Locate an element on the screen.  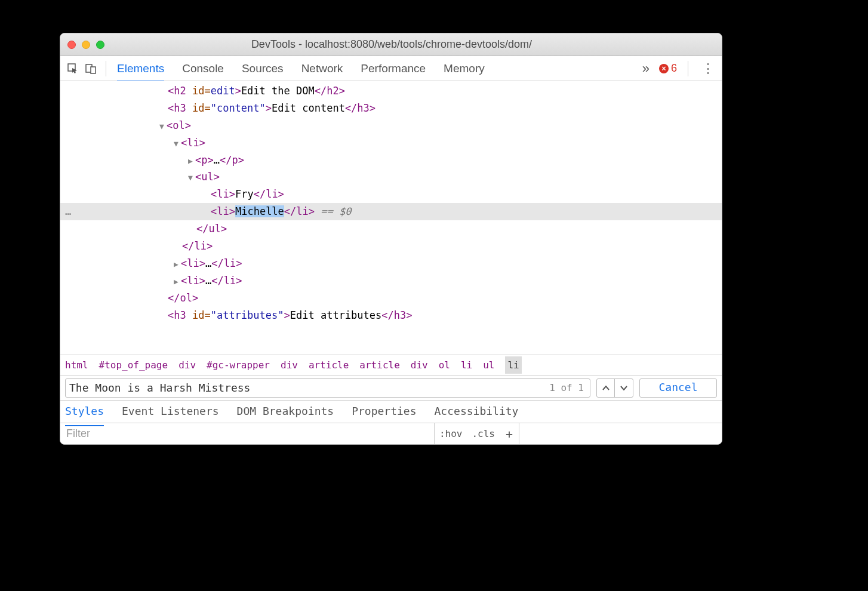
dom-node-li-michelle: …<li>Michelle</li> == $0 is located at coordinates (391, 211).